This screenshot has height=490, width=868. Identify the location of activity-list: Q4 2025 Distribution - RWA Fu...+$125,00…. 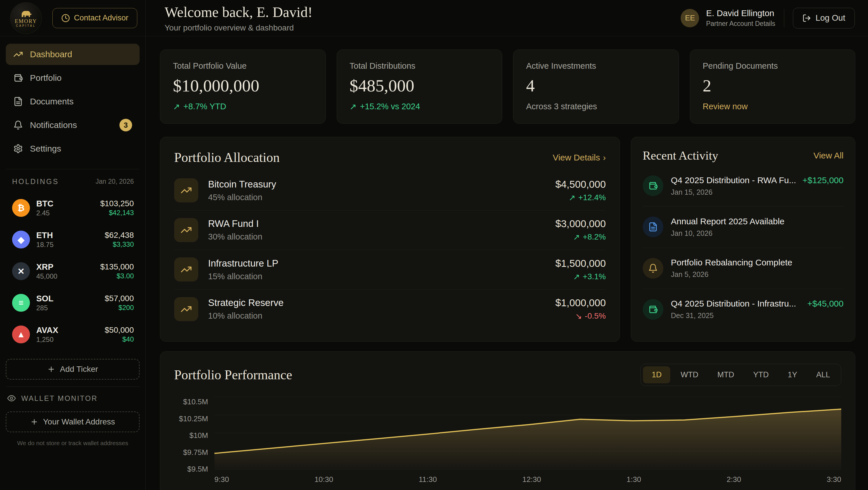
(743, 248).